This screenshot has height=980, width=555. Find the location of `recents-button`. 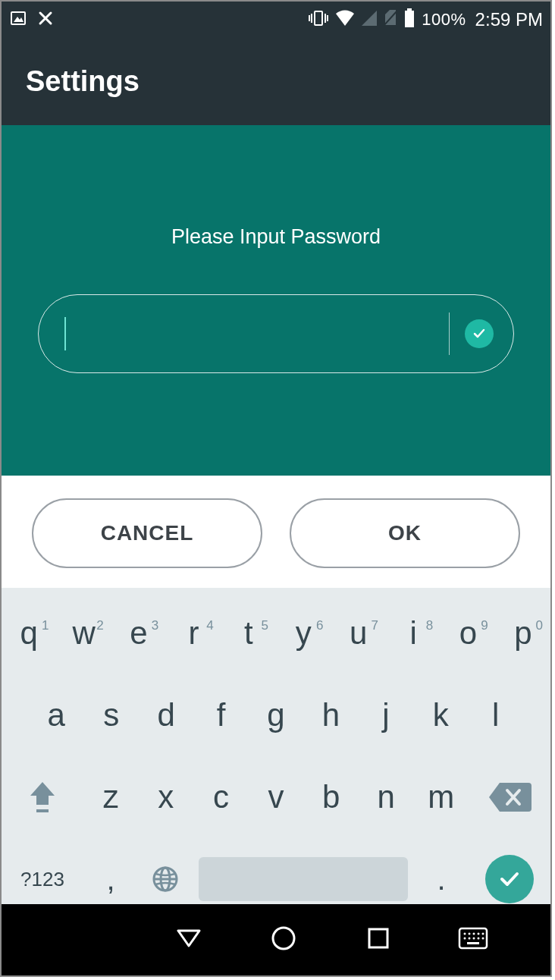

recents-button is located at coordinates (378, 940).